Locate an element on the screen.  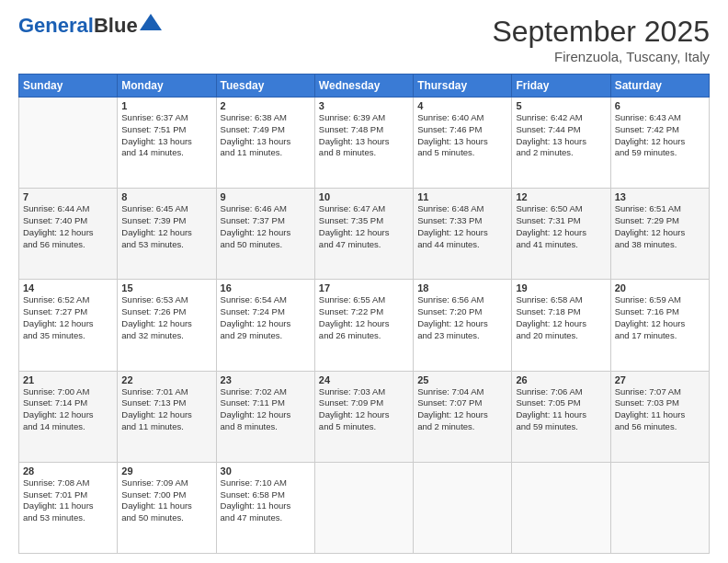
day-number: 12 is located at coordinates (561, 197).